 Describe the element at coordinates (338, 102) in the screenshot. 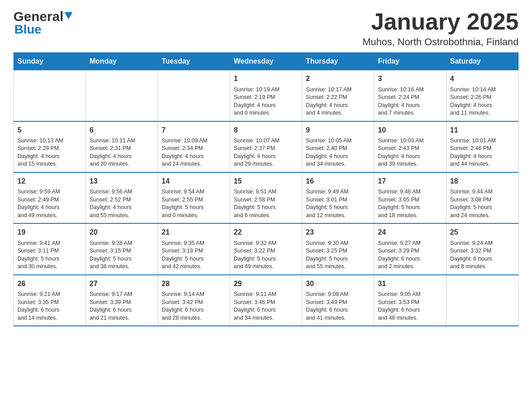

I see `day-info: Sunrise: 10:17 AM Sunset: 2:22 PM Daylig…` at that location.